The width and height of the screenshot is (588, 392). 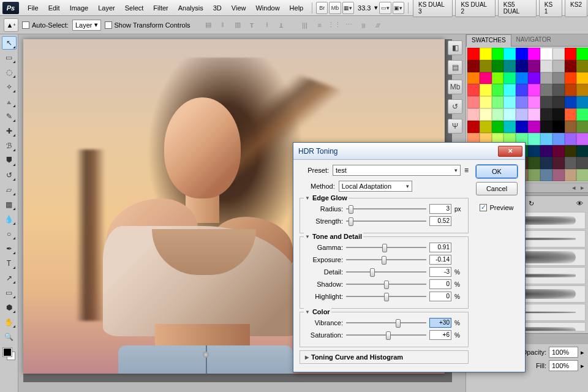 What do you see at coordinates (54, 8) in the screenshot?
I see `menu-edit: Edit` at bounding box center [54, 8].